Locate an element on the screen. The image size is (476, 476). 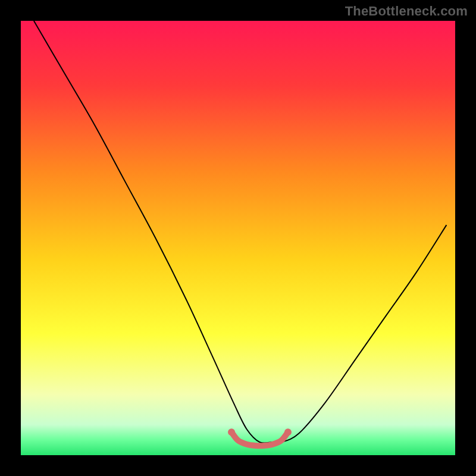
watermark-text: TheBottleneck.com is located at coordinates (406, 11).